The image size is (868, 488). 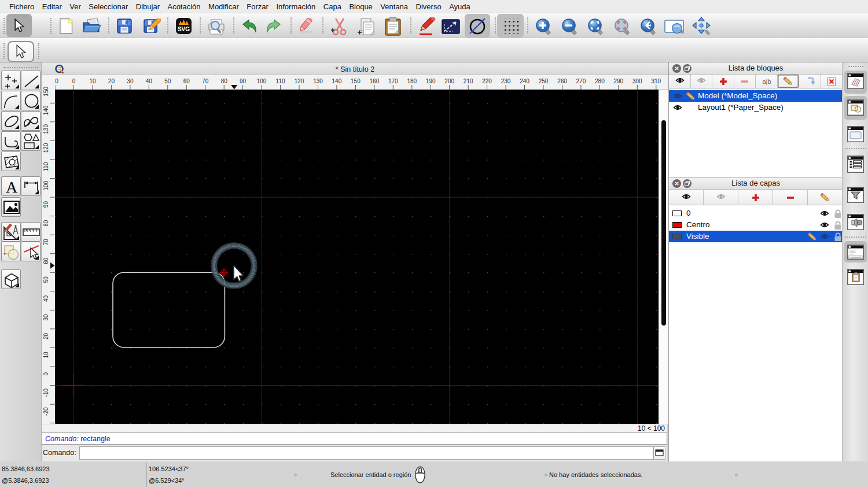 What do you see at coordinates (766, 82) in the screenshot?
I see `svg-text: a|b` at bounding box center [766, 82].